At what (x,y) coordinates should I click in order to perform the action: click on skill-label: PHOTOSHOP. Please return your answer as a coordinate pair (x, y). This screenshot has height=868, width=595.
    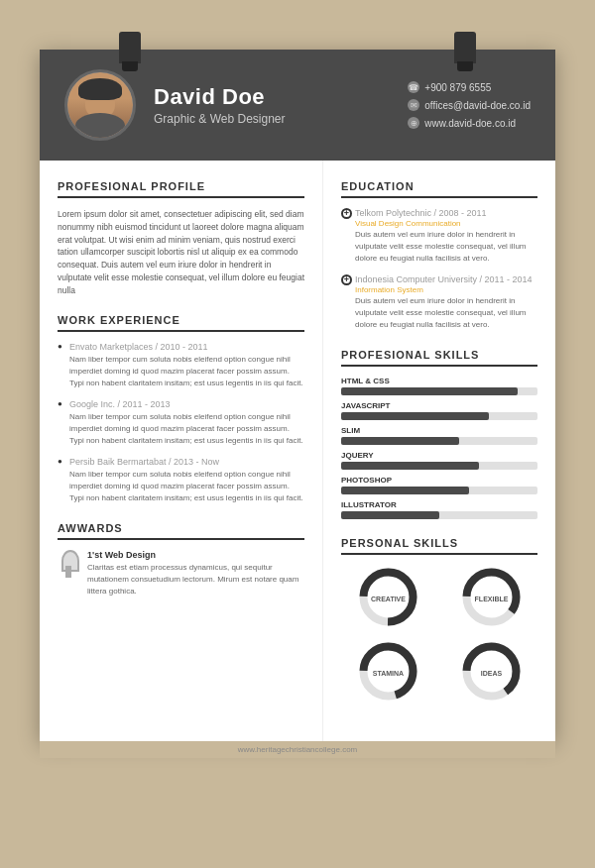
    Looking at the image, I should click on (439, 480).